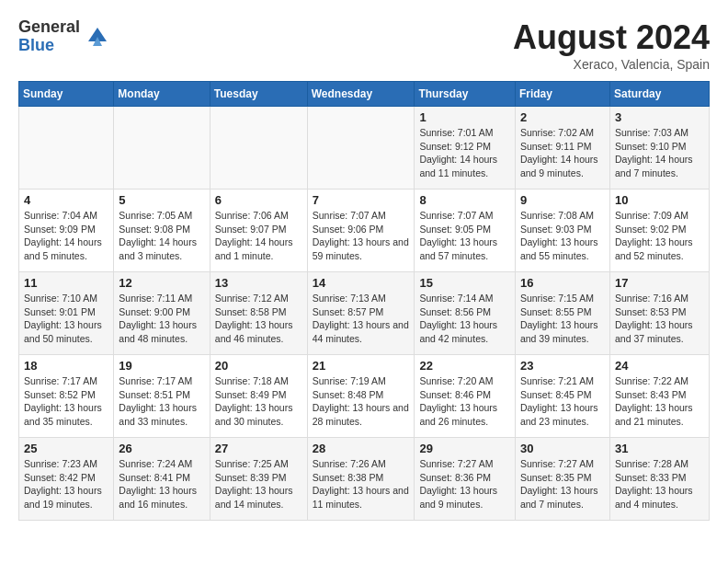 This screenshot has height=563, width=728. Describe the element at coordinates (66, 366) in the screenshot. I see `day-number: 18` at that location.